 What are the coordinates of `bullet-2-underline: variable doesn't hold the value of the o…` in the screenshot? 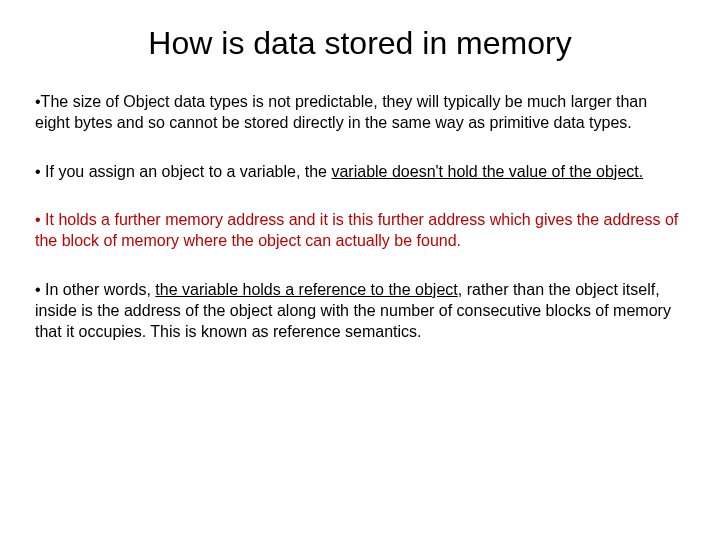 It's located at (487, 172).